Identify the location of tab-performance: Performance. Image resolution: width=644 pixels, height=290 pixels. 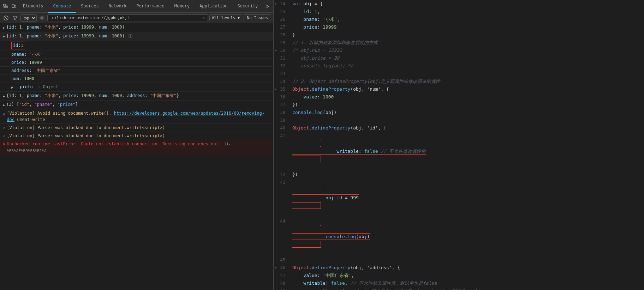
(150, 6).